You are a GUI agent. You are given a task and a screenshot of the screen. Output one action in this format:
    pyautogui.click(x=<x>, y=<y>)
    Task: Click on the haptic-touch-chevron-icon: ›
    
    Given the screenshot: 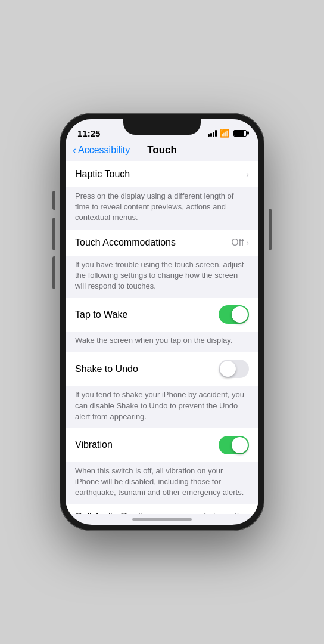 What is the action you would take?
    pyautogui.click(x=248, y=174)
    